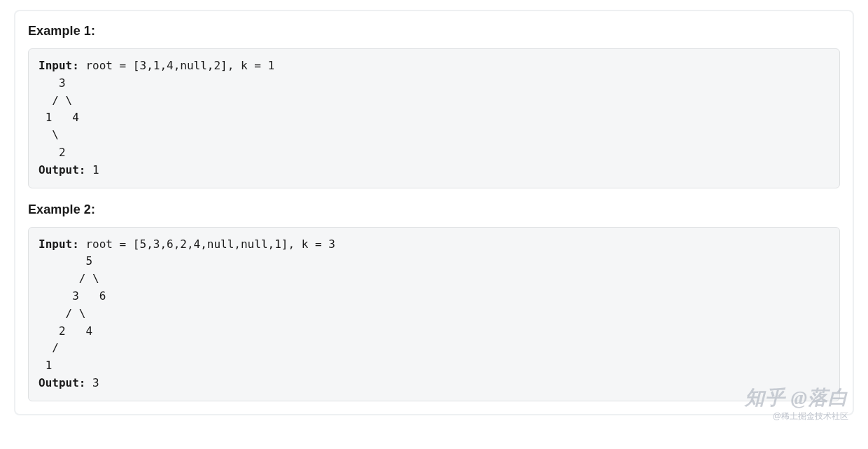 Image resolution: width=868 pixels, height=449 pixels. What do you see at coordinates (72, 313) in the screenshot?
I see `tree-diagram: 5 / \ 3 6 / \ 2 4 / 1` at bounding box center [72, 313].